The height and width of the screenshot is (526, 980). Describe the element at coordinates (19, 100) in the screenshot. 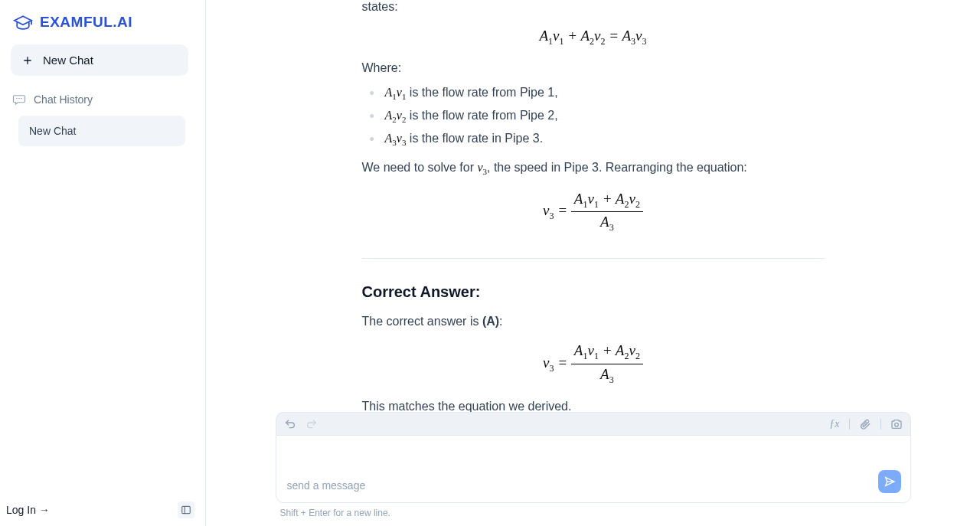

I see `chat-bubble-icon` at that location.